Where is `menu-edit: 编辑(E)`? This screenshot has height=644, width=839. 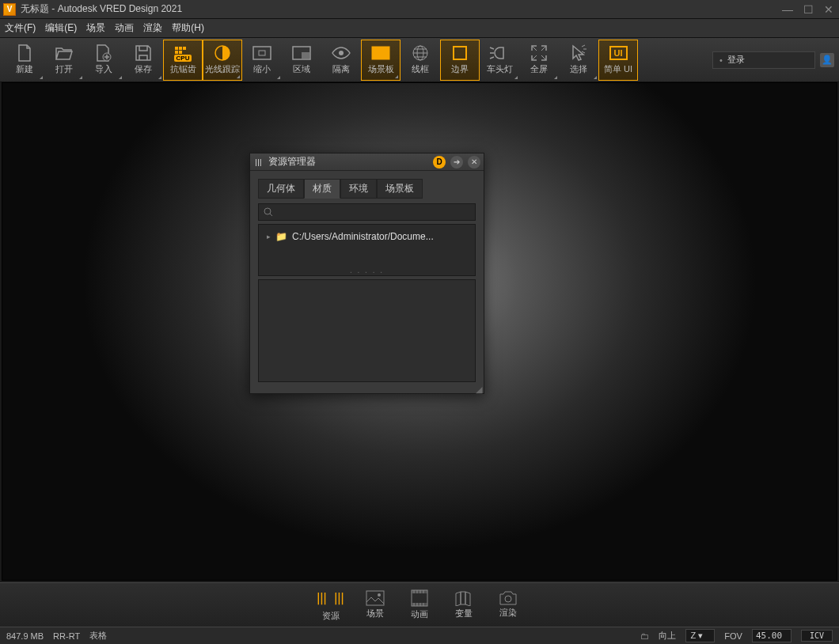 menu-edit: 编辑(E) is located at coordinates (61, 28).